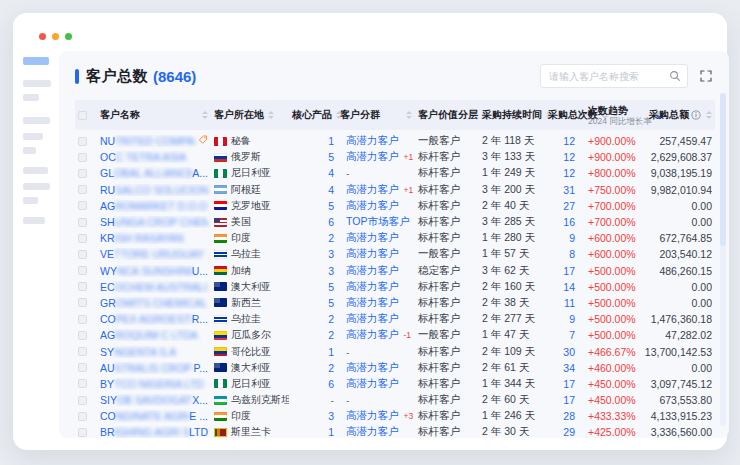 The height and width of the screenshot is (465, 740). Describe the element at coordinates (154, 319) in the screenshot. I see `customer-name-link: COPEX AGROESTRINA ALJIDOR...` at that location.